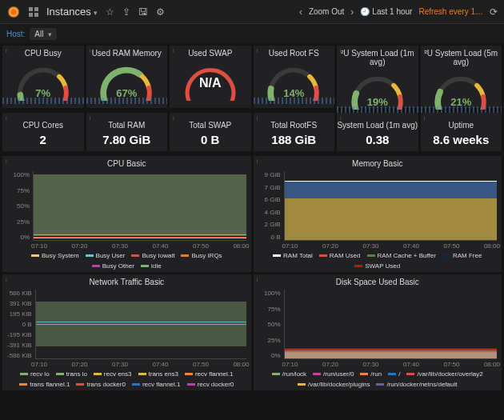  What do you see at coordinates (378, 163) in the screenshot?
I see `panel-title: Memory Basic` at bounding box center [378, 163].